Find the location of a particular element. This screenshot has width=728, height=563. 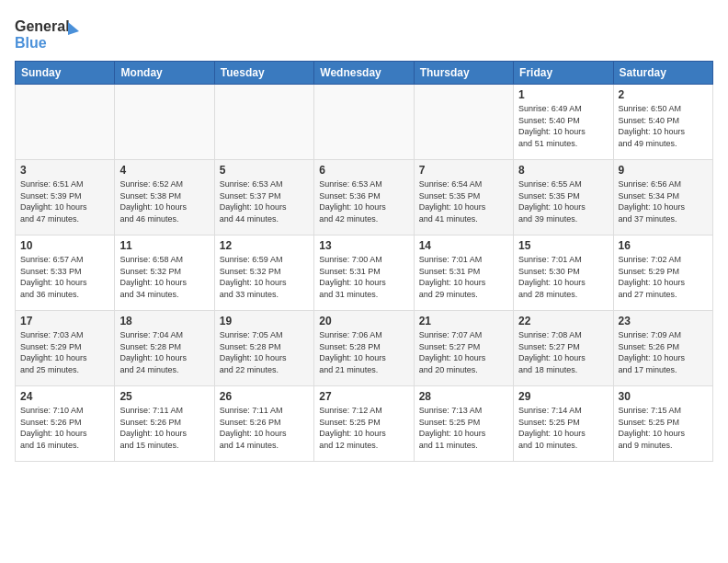

day-number: 27 is located at coordinates (364, 396).